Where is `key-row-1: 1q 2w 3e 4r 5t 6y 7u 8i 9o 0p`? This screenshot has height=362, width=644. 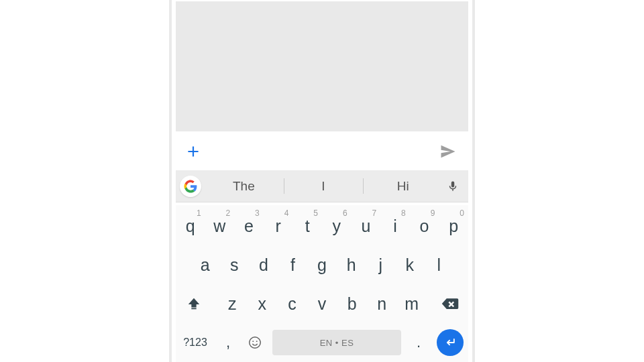 key-row-1: 1q 2w 3e 4r 5t 6y 7u 8i 9o 0p is located at coordinates (322, 226).